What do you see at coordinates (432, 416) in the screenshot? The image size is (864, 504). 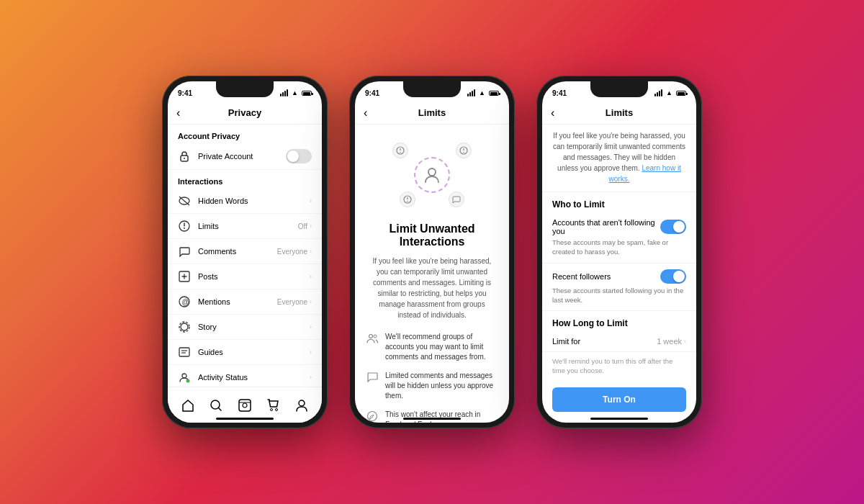 I see `feature-item-3: This won't affect your reach in Feed and…` at bounding box center [432, 416].